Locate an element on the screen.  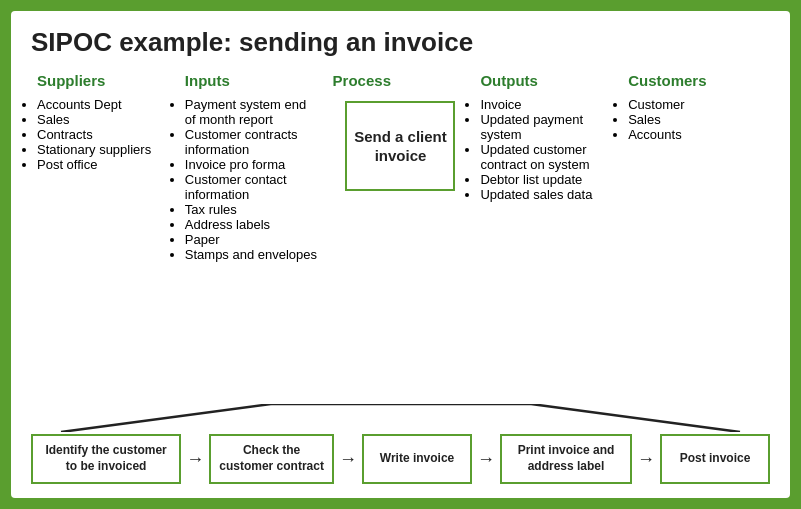
list-item: Customer contact information is located at coordinates (253, 187).